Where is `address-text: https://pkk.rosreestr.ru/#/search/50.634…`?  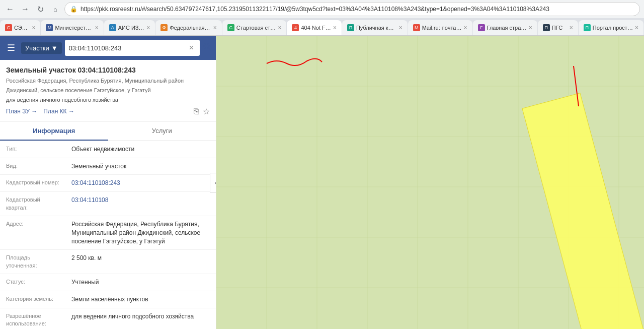 address-text: https://pkk.rosreestr.ru/#/search/50.634… is located at coordinates (315, 9).